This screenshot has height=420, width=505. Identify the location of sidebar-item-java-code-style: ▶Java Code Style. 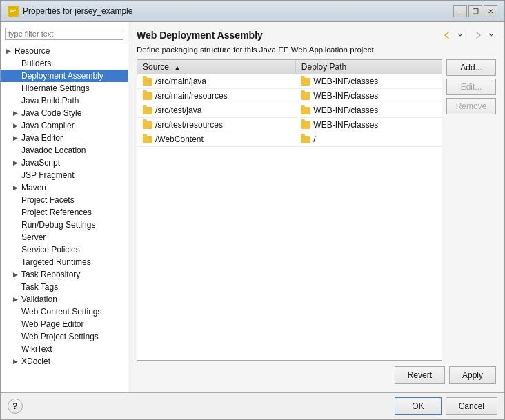
(64, 113).